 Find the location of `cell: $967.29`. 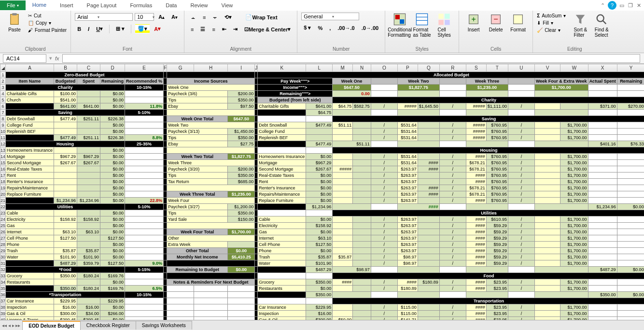

cell: $967.29 is located at coordinates (320, 163).